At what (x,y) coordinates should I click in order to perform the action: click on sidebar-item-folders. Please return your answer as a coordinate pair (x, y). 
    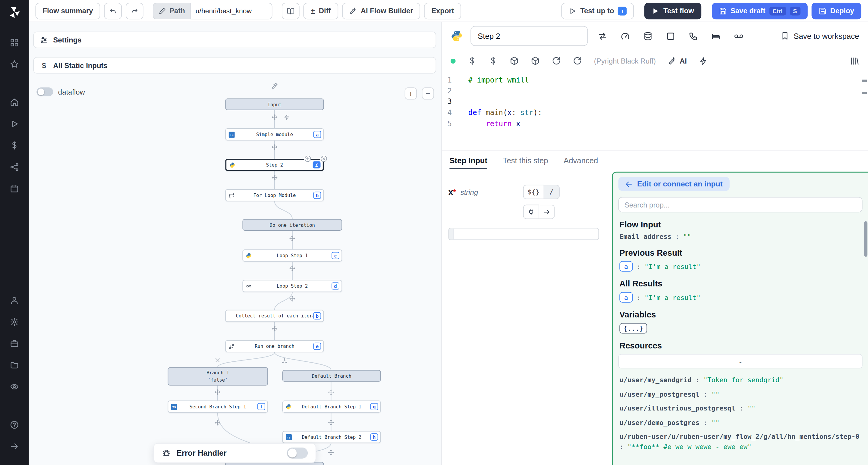
    Looking at the image, I should click on (14, 365).